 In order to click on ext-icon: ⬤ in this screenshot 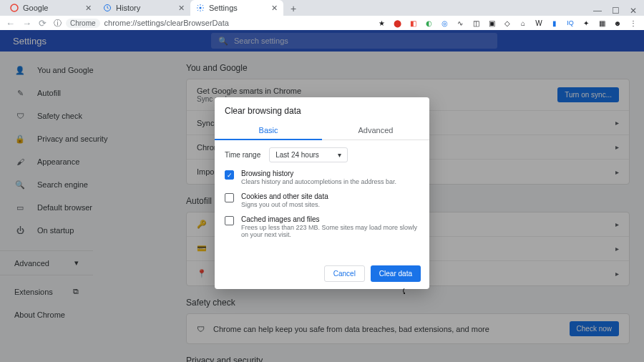, I will do `click(397, 23)`.